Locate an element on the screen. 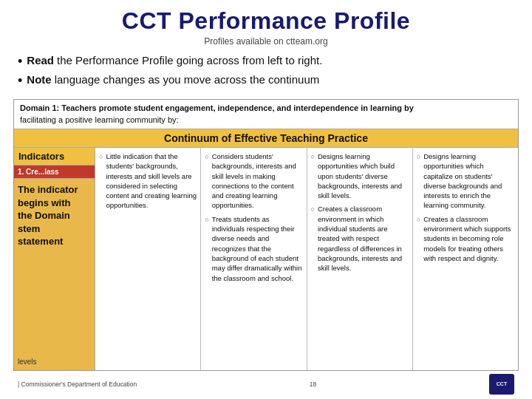  indicators-label: Indicators is located at coordinates (55, 157).